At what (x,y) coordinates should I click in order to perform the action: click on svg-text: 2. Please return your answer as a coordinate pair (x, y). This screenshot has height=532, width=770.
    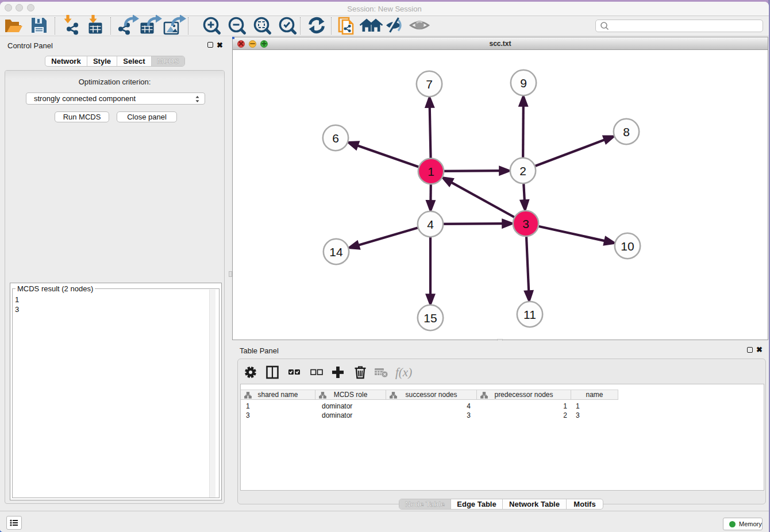
    Looking at the image, I should click on (523, 171).